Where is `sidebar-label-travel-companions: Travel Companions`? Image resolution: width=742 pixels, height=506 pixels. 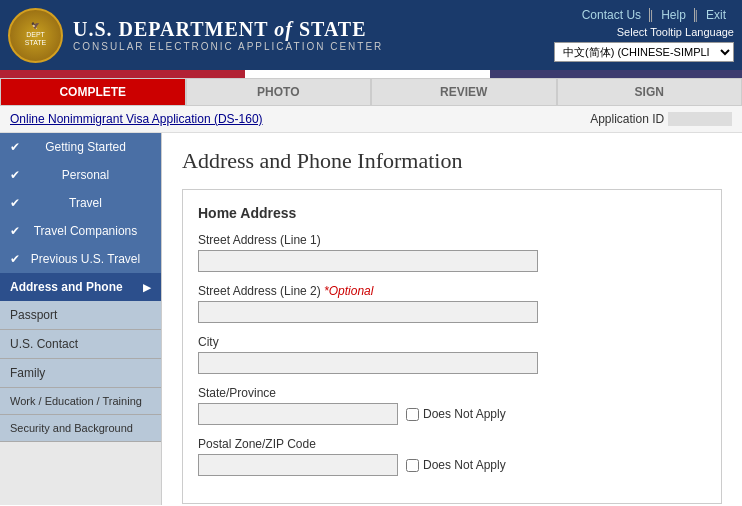 sidebar-label-travel-companions: Travel Companions is located at coordinates (86, 231).